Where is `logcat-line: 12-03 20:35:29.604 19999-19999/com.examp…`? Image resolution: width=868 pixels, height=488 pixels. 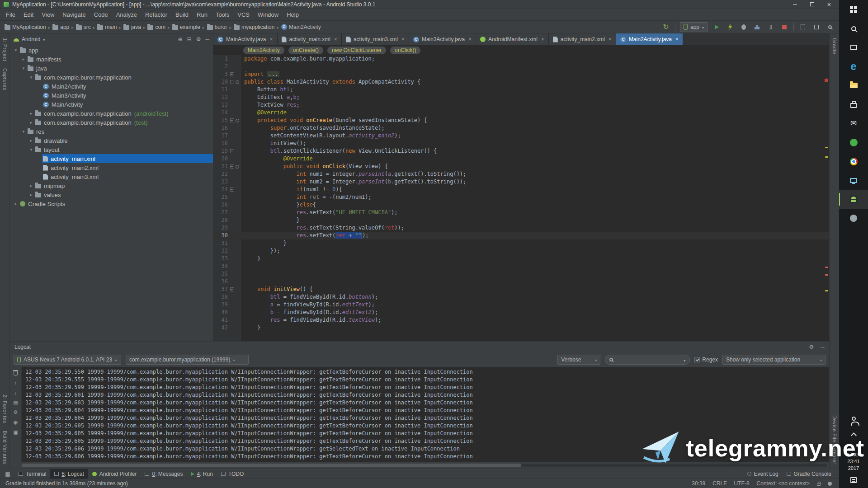
logcat-line: 12-03 20:35:29.604 19999-19999/com.examp… is located at coordinates (427, 410).